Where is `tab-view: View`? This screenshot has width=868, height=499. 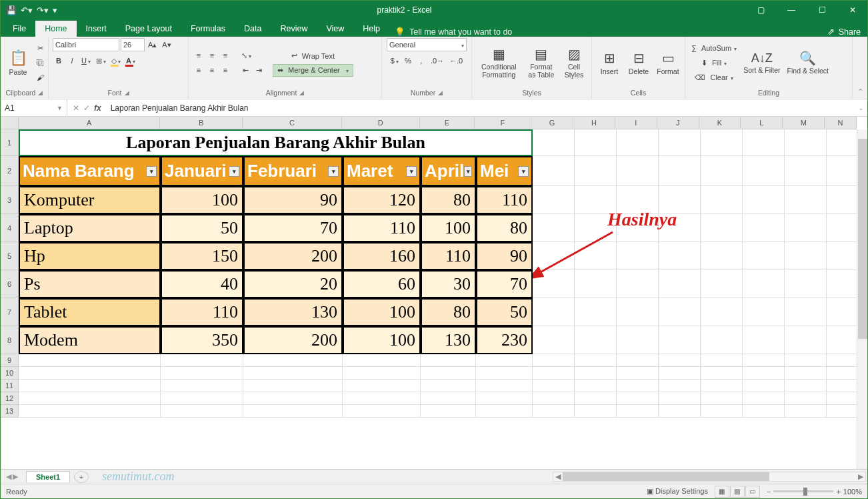
tab-view: View is located at coordinates (335, 29).